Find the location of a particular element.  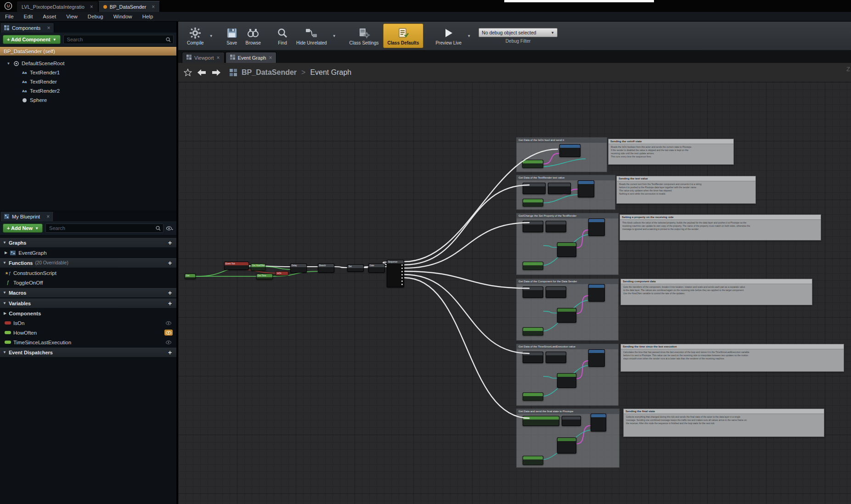

forward-arrow-icon is located at coordinates (216, 73).